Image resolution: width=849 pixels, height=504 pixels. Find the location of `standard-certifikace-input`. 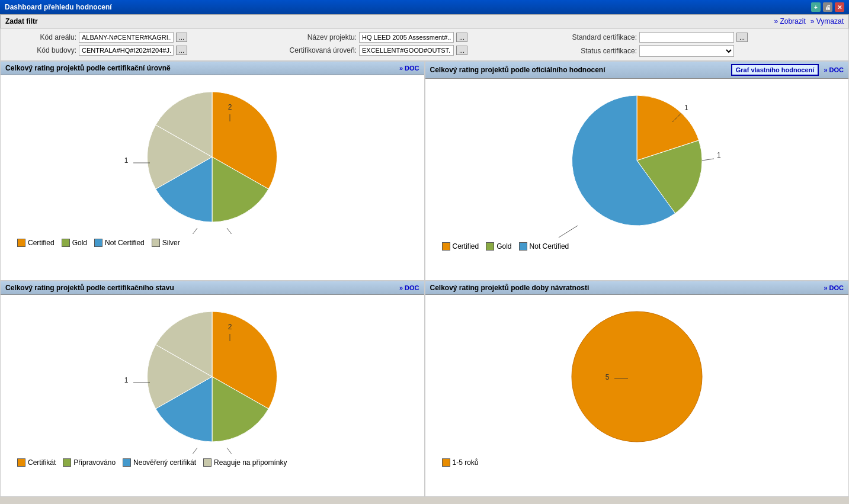

standard-certifikace-input is located at coordinates (687, 37).